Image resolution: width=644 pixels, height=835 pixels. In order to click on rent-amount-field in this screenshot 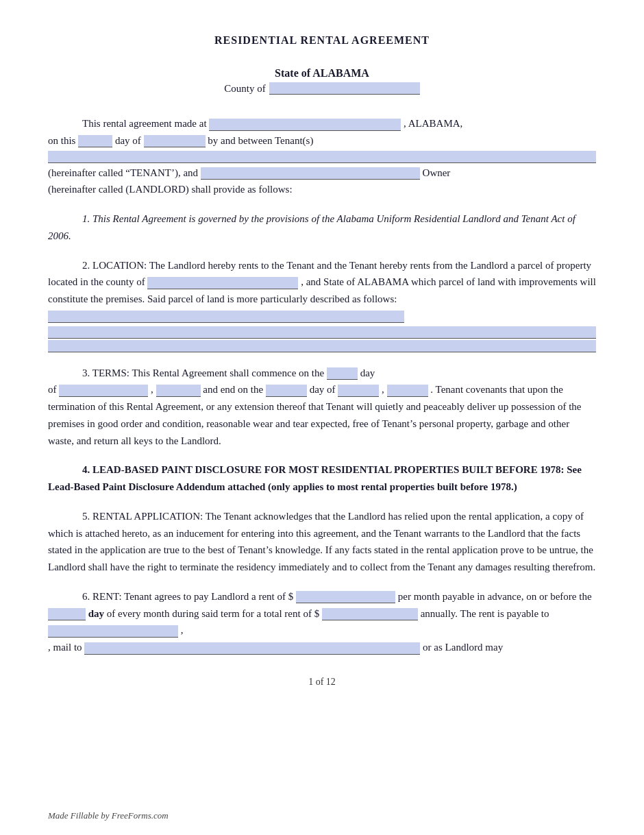, I will do `click(345, 597)`.